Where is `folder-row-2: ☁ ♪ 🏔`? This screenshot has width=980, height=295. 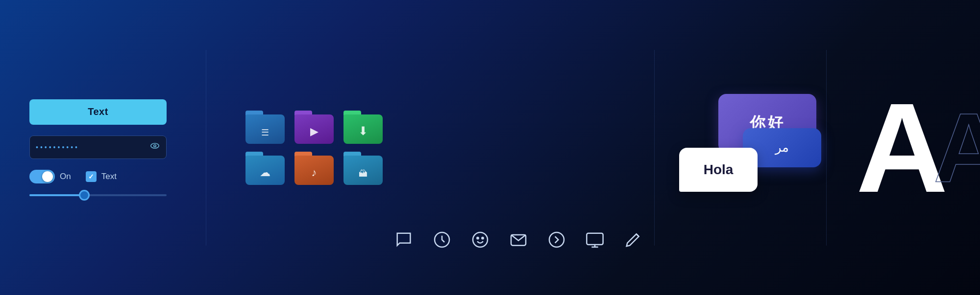 folder-row-2: ☁ ♪ 🏔 is located at coordinates (314, 168).